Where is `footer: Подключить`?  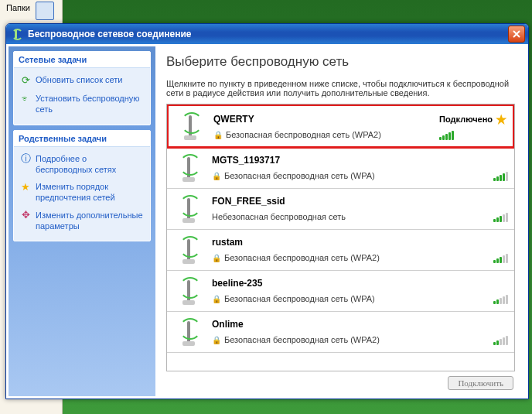 footer: Подключить is located at coordinates (340, 381).